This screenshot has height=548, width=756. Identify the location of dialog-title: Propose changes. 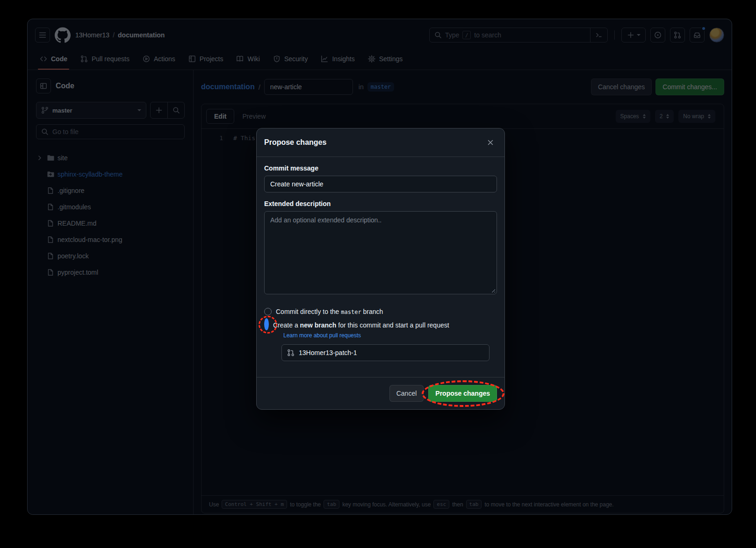
(374, 142).